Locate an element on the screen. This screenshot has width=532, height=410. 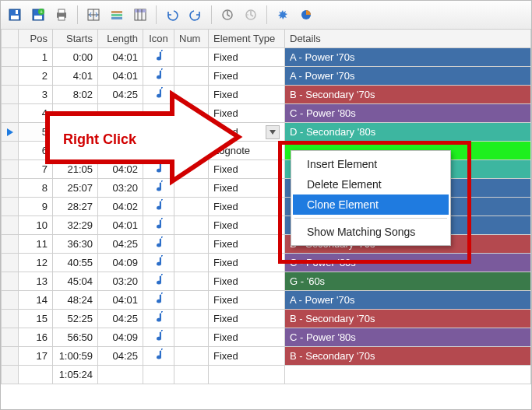
cell-pos: 7 is located at coordinates (36, 170).